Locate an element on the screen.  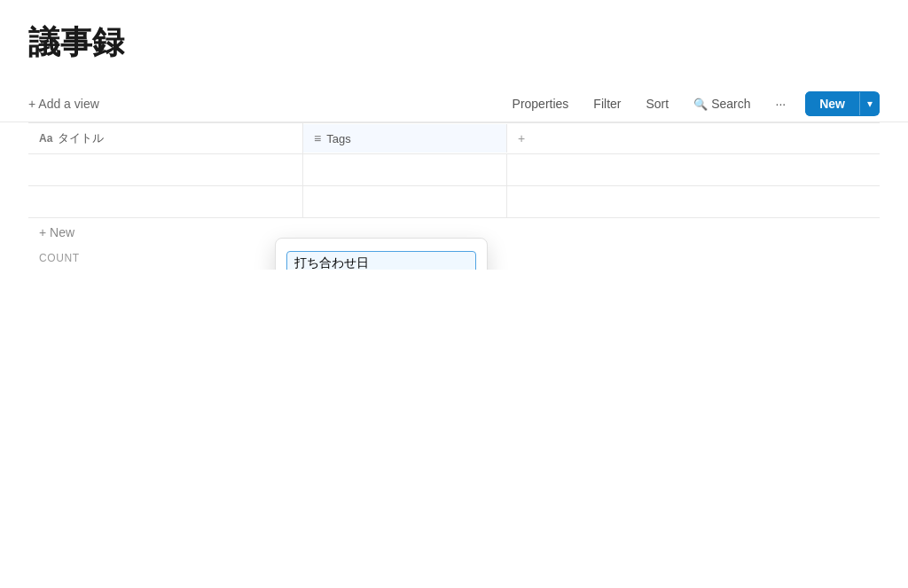
list-type-icon: ≡ is located at coordinates (317, 138).